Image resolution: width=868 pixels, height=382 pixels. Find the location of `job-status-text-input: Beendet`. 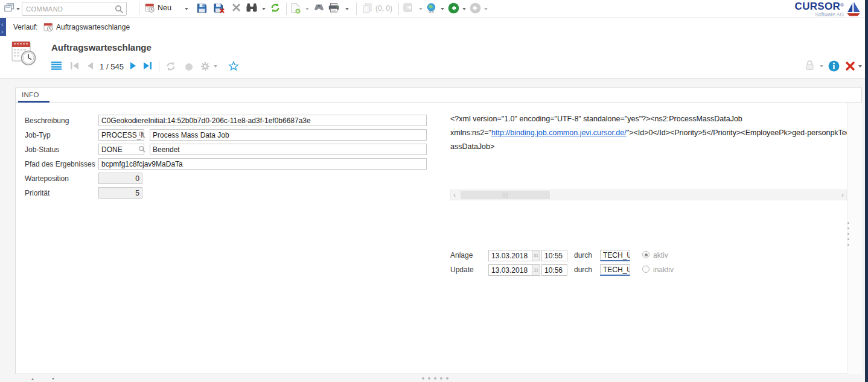

job-status-text-input: Beendet is located at coordinates (289, 150).